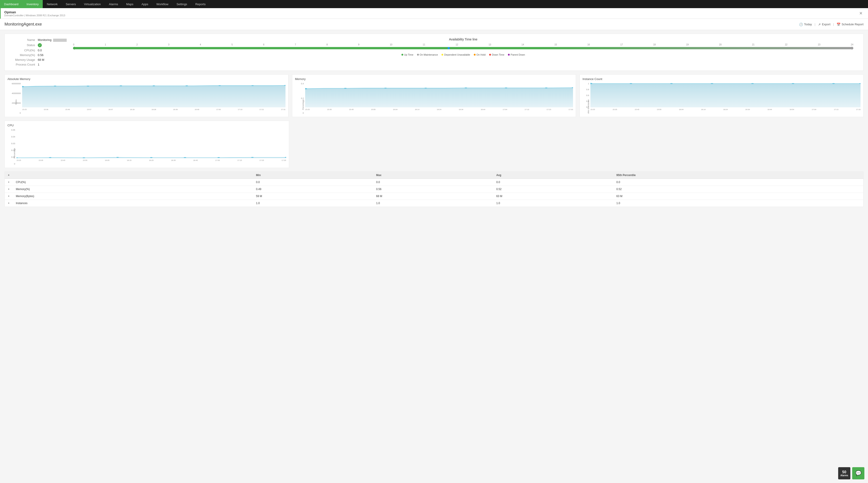 The height and width of the screenshot is (483, 868). Describe the element at coordinates (428, 55) in the screenshot. I see `legend-maintenance: On Maintenance` at that location.